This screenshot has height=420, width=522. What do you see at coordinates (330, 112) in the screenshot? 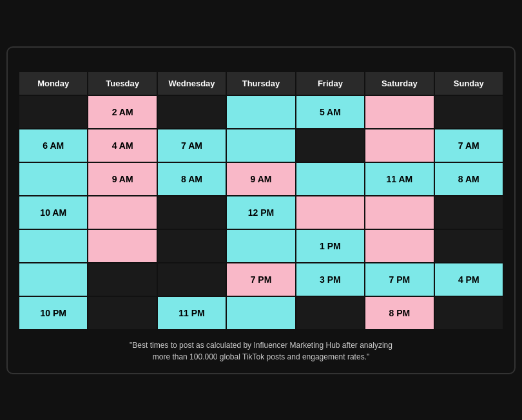
I see `table-cell: 5 AM` at bounding box center [330, 112].